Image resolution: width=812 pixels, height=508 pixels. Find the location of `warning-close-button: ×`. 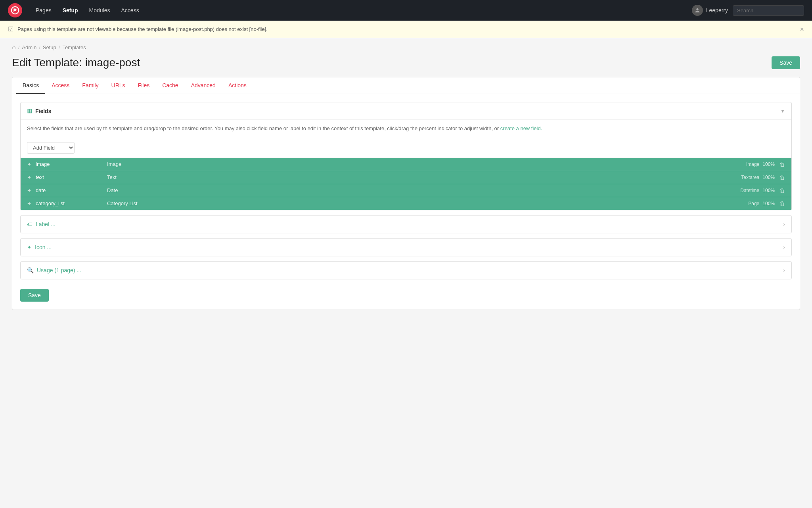

warning-close-button: × is located at coordinates (802, 29).